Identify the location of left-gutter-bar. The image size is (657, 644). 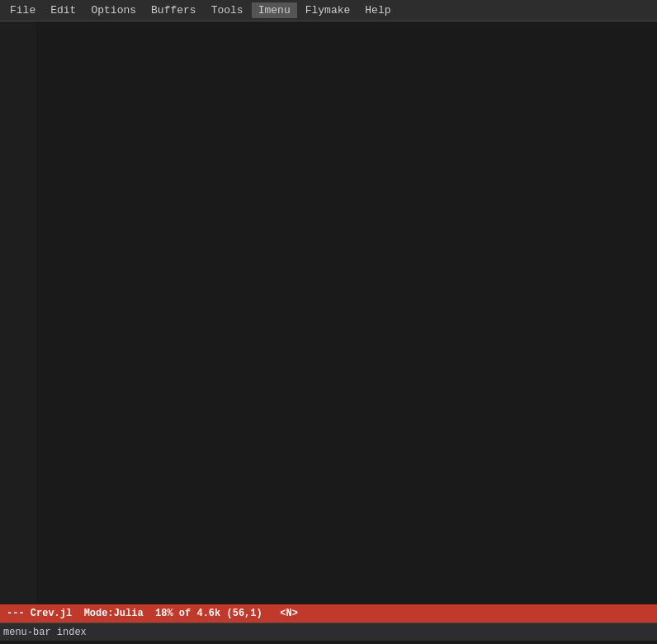
(3, 313).